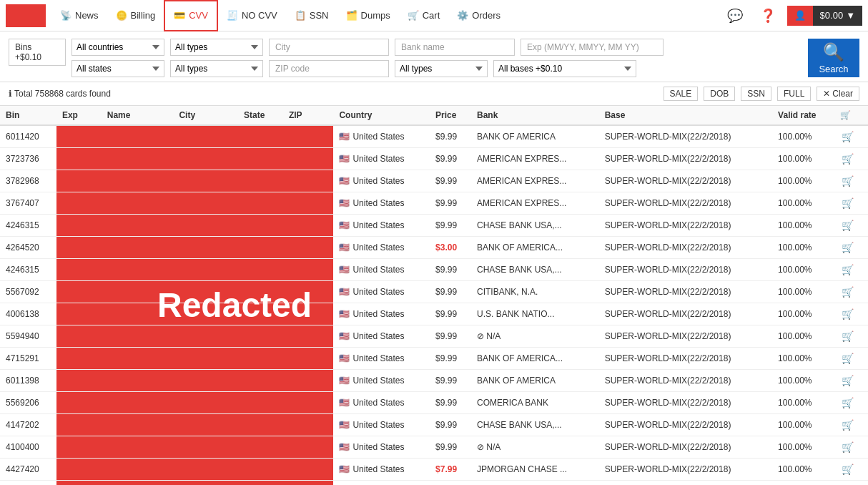 The width and height of the screenshot is (868, 485). What do you see at coordinates (217, 47) in the screenshot?
I see `types1-select: All types` at bounding box center [217, 47].